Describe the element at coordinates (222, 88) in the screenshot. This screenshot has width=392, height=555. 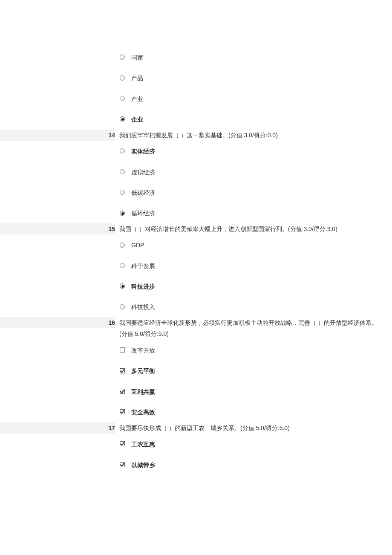
I see `question-block: 国家产品产业企业` at that location.